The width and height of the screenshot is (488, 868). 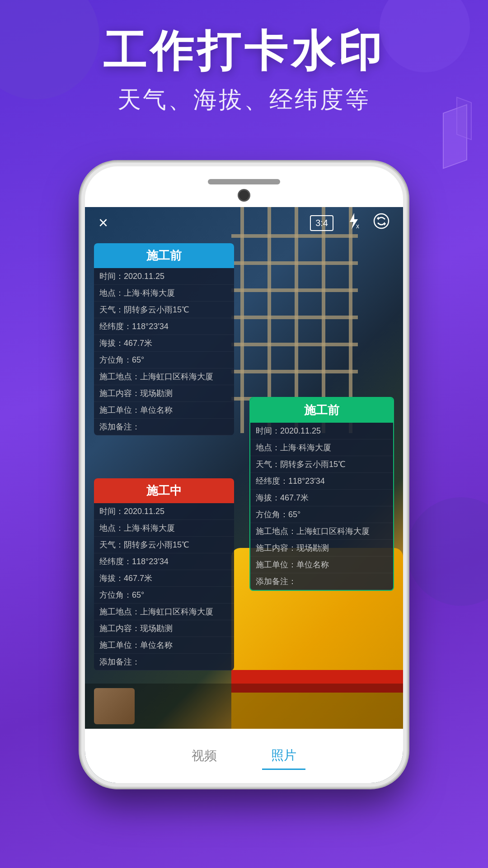 I want to click on camera-switch-icon, so click(x=381, y=223).